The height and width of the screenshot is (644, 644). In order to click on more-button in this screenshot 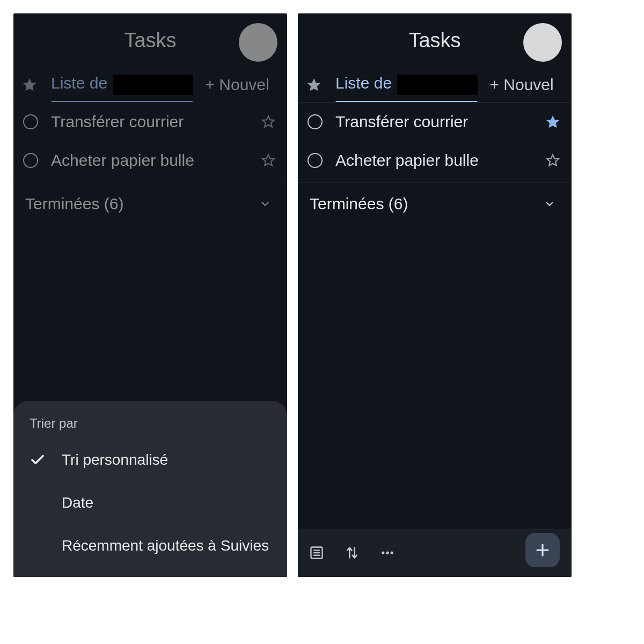, I will do `click(387, 553)`.